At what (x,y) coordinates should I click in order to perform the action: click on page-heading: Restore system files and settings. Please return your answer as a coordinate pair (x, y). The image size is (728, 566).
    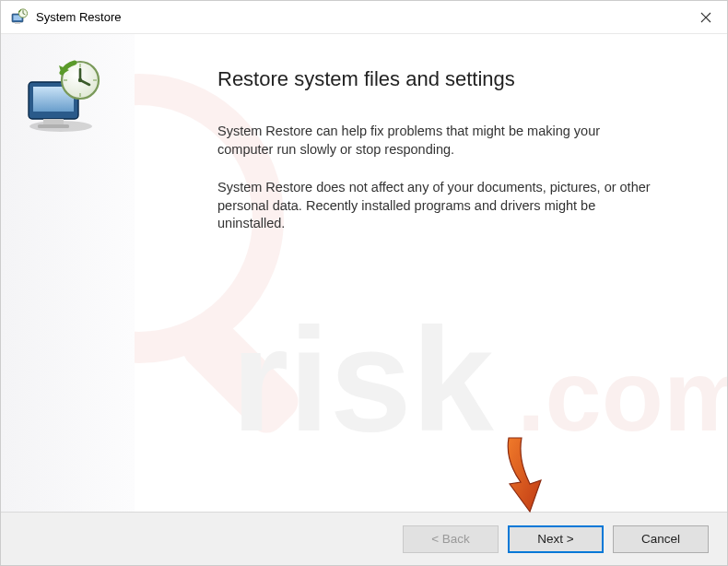
    Looking at the image, I should click on (452, 79).